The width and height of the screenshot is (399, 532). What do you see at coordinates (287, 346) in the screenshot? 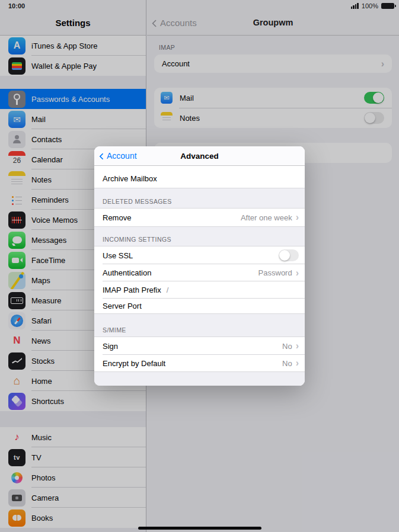
I see `sign-value: No` at bounding box center [287, 346].